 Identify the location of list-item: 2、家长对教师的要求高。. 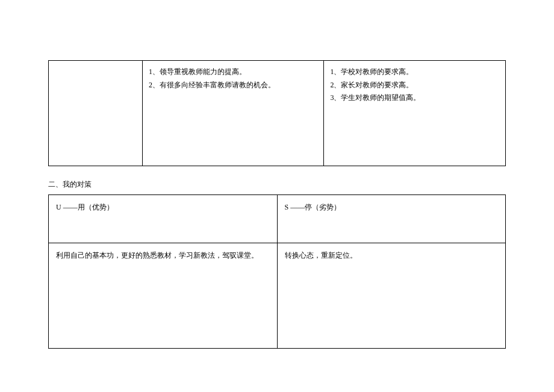
(414, 86).